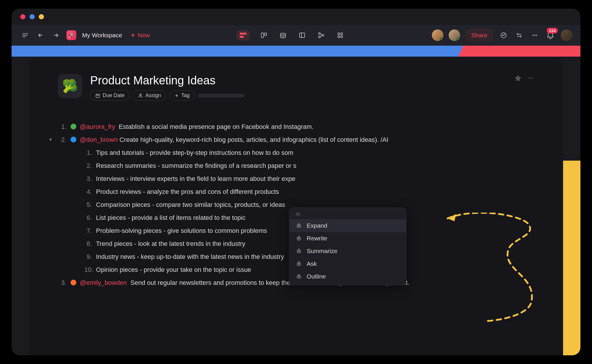 This screenshot has height=364, width=592. I want to click on app-logo: 🚀, so click(71, 35).